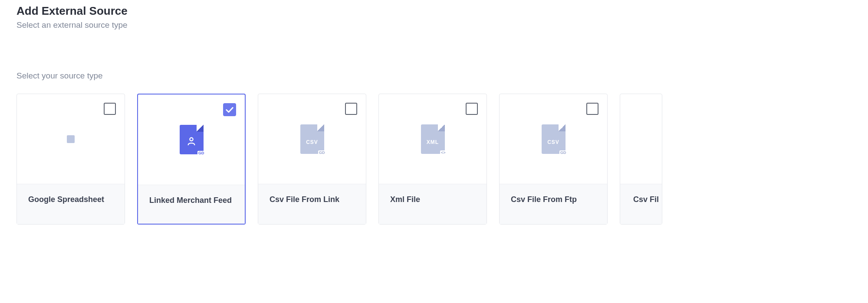  Describe the element at coordinates (553, 159) in the screenshot. I see `card-csv-file-from-ftp: CSV GD Csv File From Ftp` at that location.